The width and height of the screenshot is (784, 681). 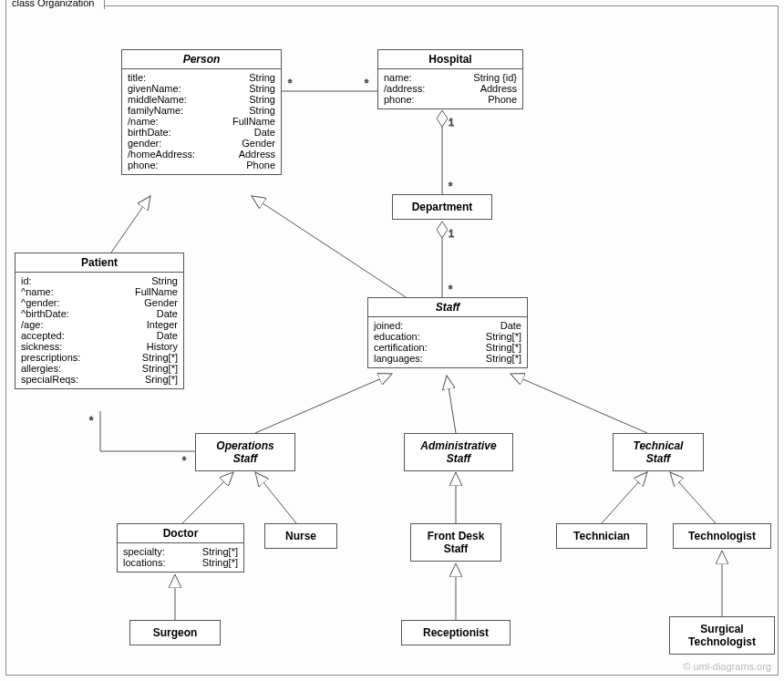 I want to click on class-attrs: id:String ^name:FullName ^gender:Gender …, so click(x=99, y=330).